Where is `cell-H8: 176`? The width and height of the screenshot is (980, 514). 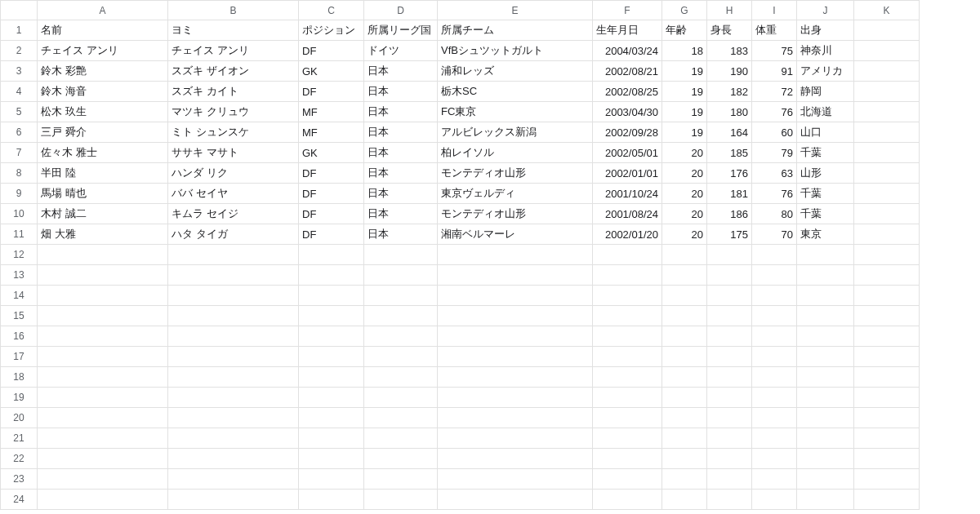
cell-H8: 176 is located at coordinates (730, 173).